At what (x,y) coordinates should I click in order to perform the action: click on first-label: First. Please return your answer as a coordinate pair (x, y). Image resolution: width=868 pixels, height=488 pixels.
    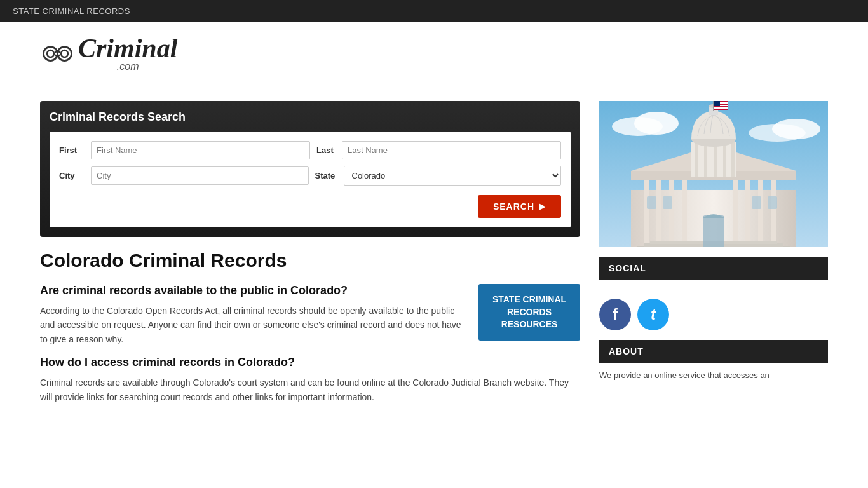
    Looking at the image, I should click on (72, 150).